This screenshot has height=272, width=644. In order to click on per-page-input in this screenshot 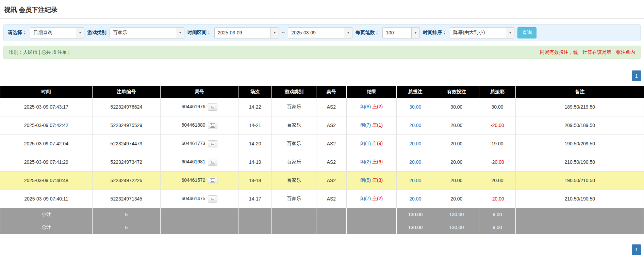, I will do `click(397, 33)`.